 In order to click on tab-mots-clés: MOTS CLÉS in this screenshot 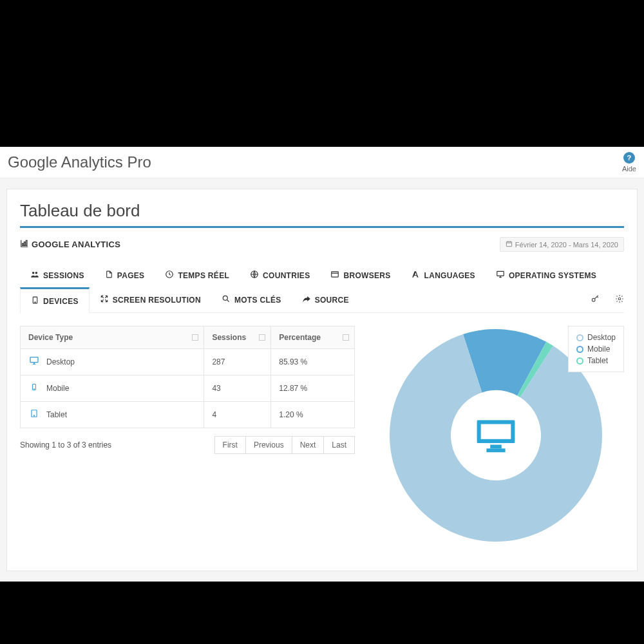, I will do `click(251, 300)`.